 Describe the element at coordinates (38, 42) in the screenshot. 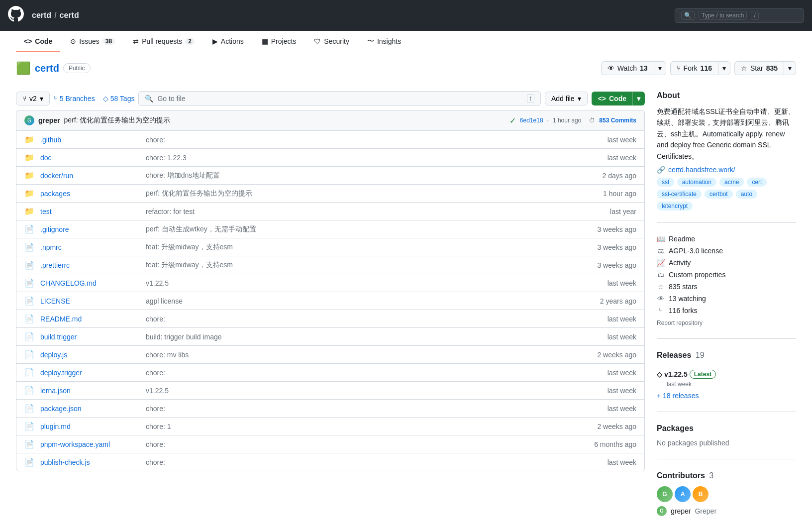

I see `tab-code: <> Code` at that location.